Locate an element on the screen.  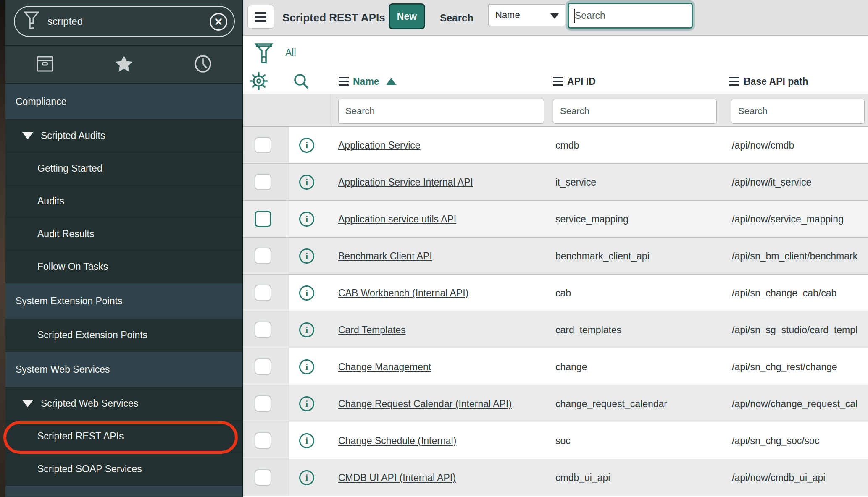
sidebar-item-audit-results: Audit Results is located at coordinates (124, 234).